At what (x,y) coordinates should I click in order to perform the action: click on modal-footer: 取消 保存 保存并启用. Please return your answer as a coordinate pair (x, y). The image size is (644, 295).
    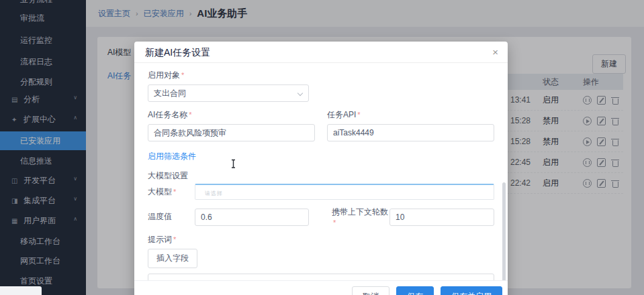
    Looking at the image, I should click on (321, 288).